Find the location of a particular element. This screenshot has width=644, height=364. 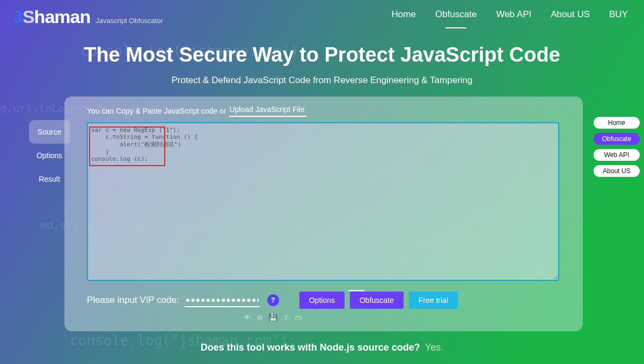

upload-icon: ⇪ is located at coordinates (286, 317).